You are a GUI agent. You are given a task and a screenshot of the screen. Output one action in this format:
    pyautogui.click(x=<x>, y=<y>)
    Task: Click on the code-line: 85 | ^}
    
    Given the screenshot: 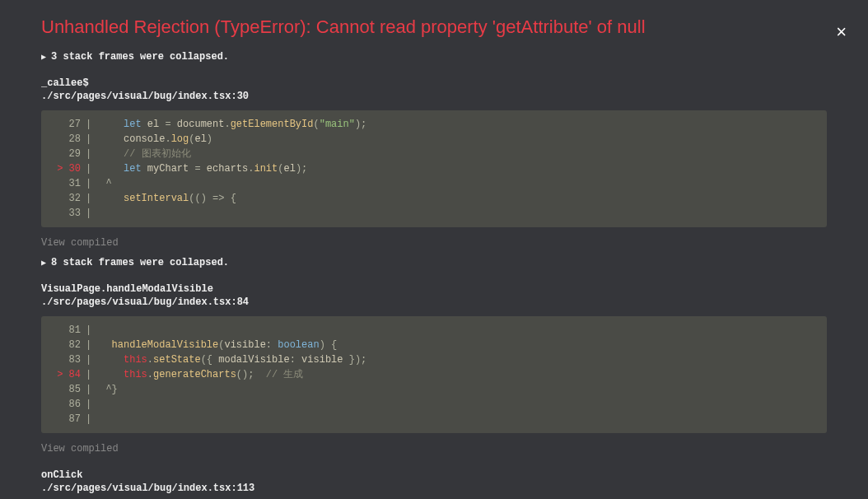 What is the action you would take?
    pyautogui.click(x=434, y=389)
    